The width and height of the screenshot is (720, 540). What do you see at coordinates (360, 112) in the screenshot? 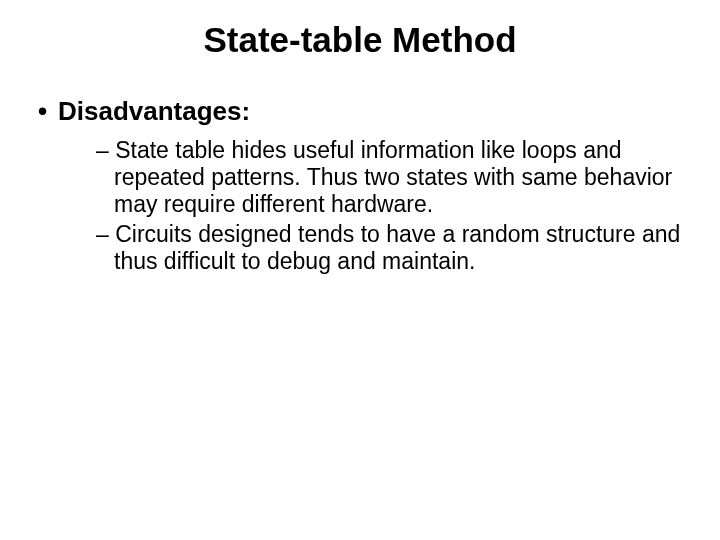
I see `bullet-heading: •Disadvantages:` at bounding box center [360, 112].